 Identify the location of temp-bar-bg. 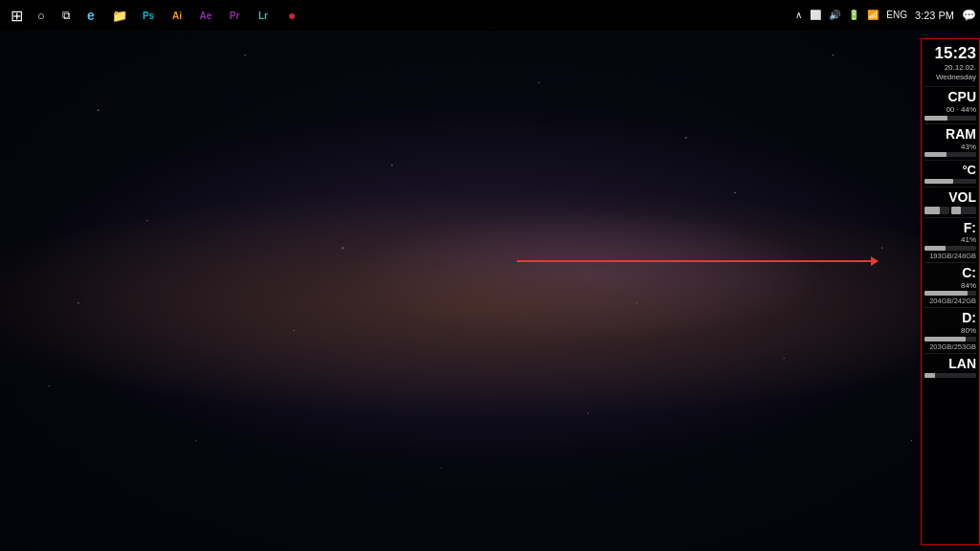
(950, 182).